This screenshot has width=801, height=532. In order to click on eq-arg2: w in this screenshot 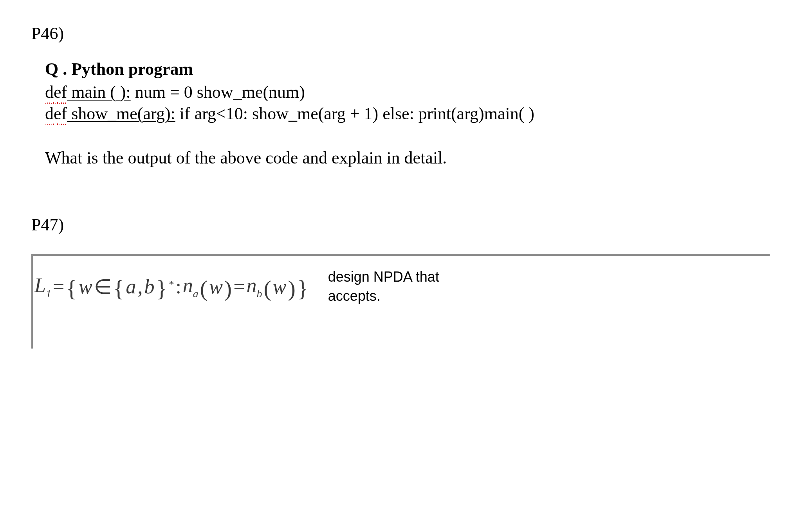, I will do `click(280, 286)`.